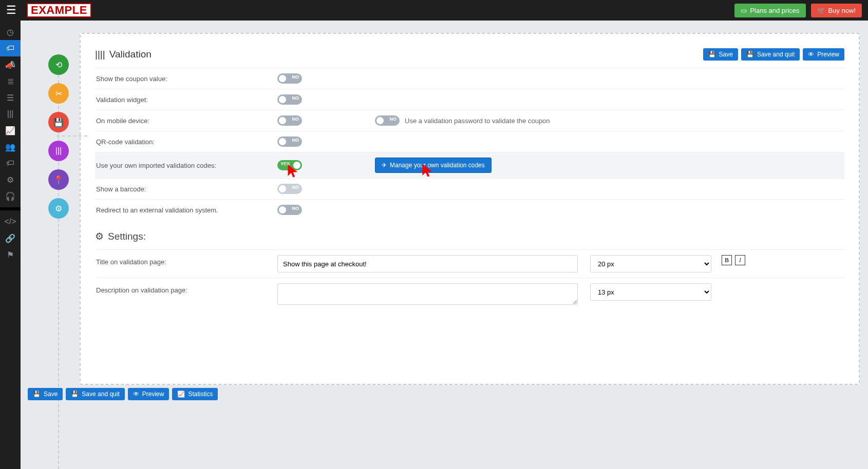 The width and height of the screenshot is (868, 469). I want to click on sidebar-support: 🎧, so click(10, 196).